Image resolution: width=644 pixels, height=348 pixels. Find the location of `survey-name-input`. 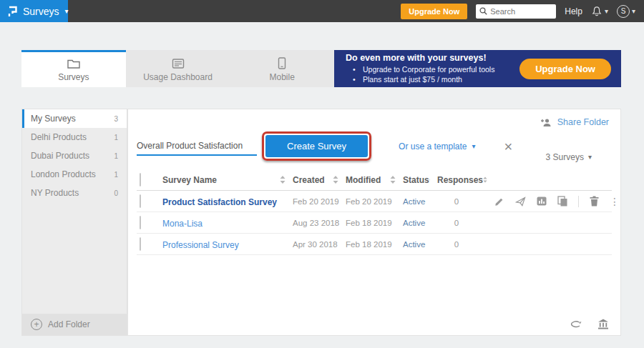

survey-name-input is located at coordinates (197, 146).